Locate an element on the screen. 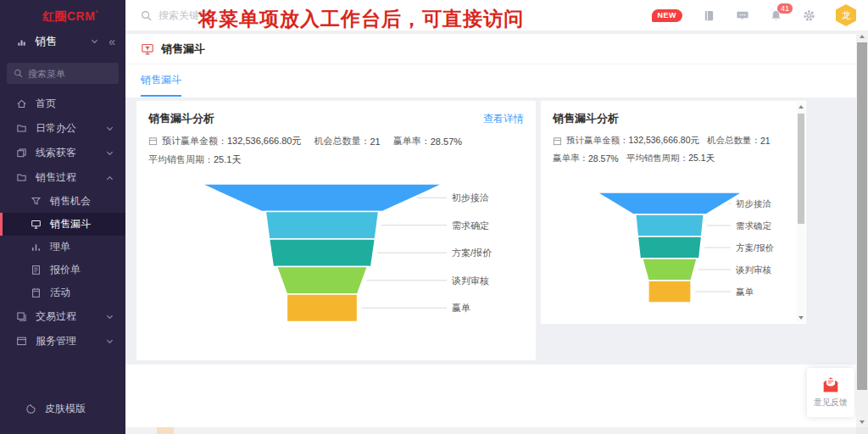  sidebar-item-service-management: 服务管理 is located at coordinates (63, 341).